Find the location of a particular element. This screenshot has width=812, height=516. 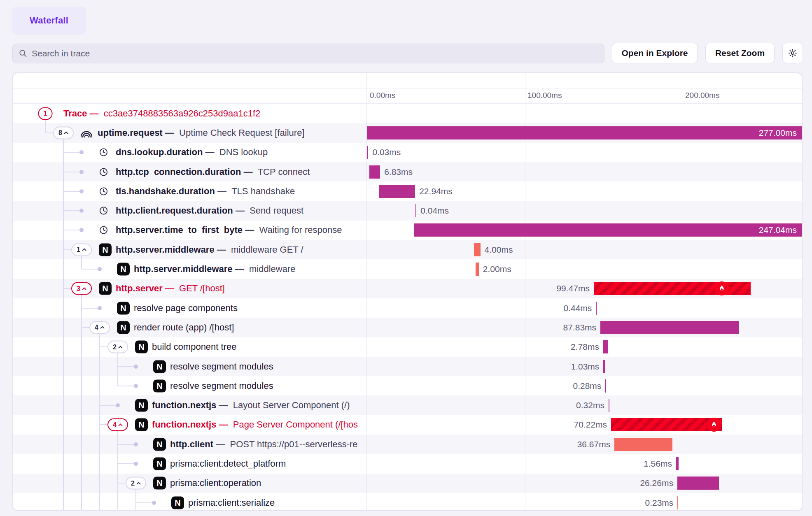

span-row: http.server.time_to_first_byte — Waiting… is located at coordinates (408, 230).